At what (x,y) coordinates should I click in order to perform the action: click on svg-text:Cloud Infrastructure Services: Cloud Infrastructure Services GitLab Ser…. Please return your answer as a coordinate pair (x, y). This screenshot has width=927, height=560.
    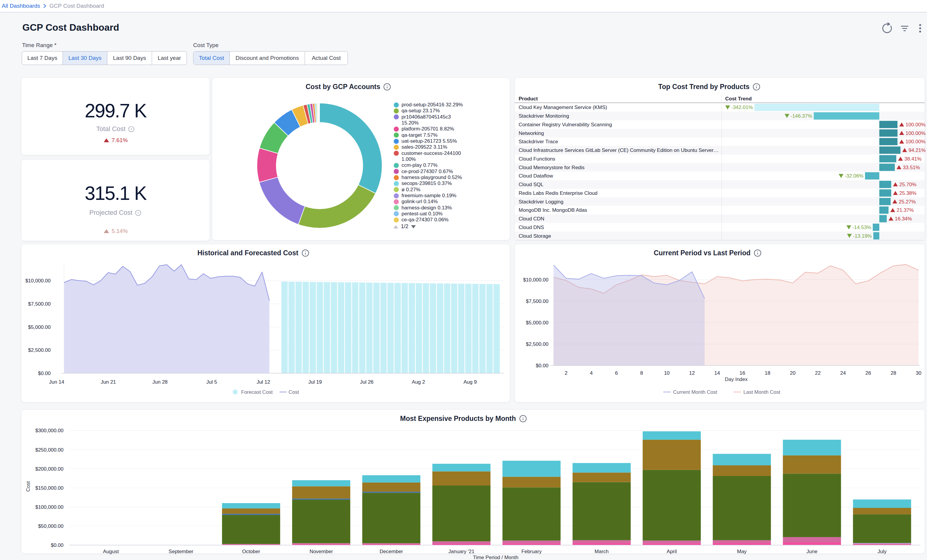
    Looking at the image, I should click on (619, 150).